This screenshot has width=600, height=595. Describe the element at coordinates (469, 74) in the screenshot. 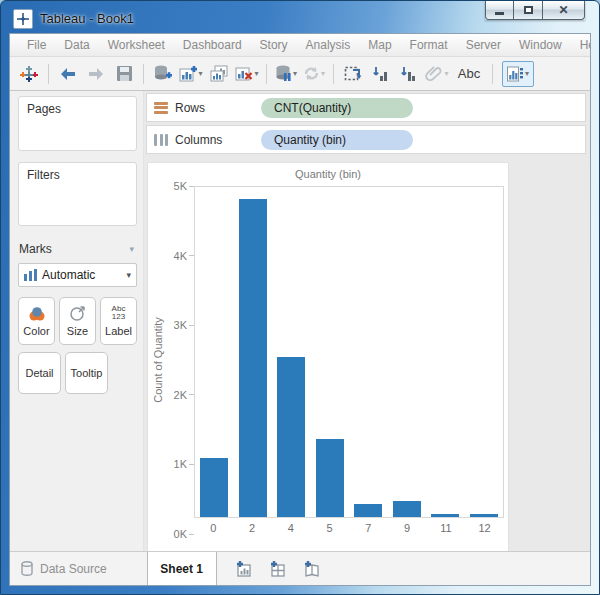

I see `show-mark-labels-button: Abc` at that location.